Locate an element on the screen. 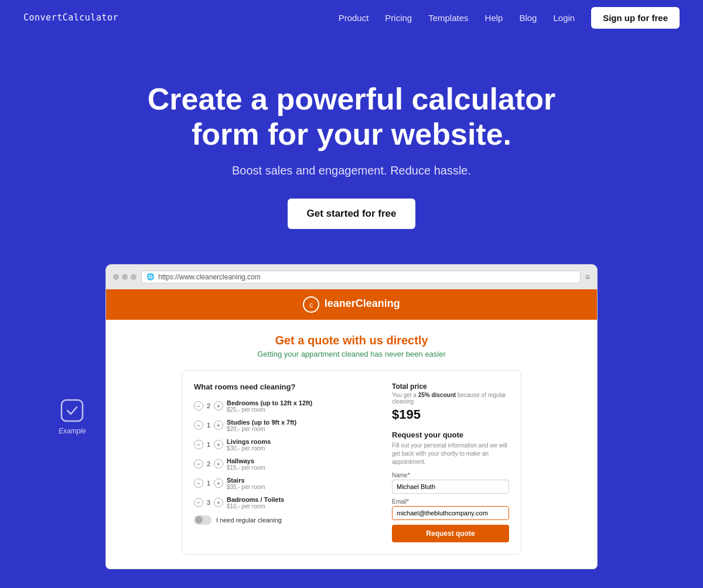 The width and height of the screenshot is (703, 588). nav-link-product: Product is located at coordinates (354, 18).